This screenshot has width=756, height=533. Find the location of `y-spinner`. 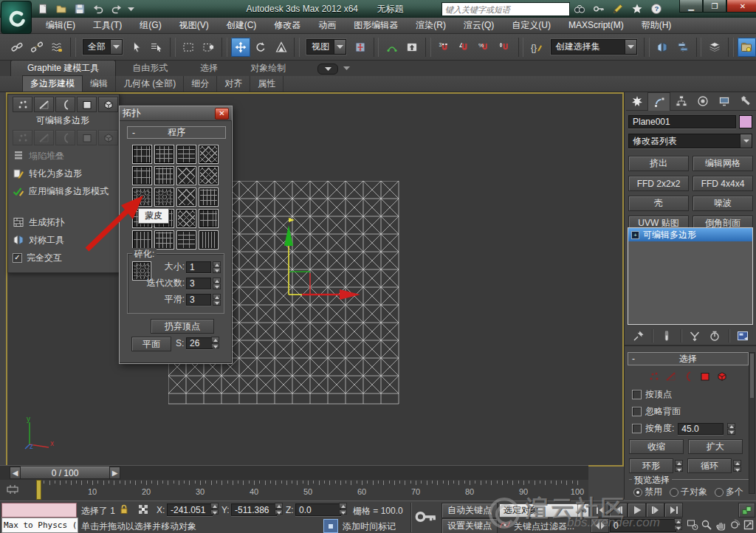

y-spinner is located at coordinates (279, 509).